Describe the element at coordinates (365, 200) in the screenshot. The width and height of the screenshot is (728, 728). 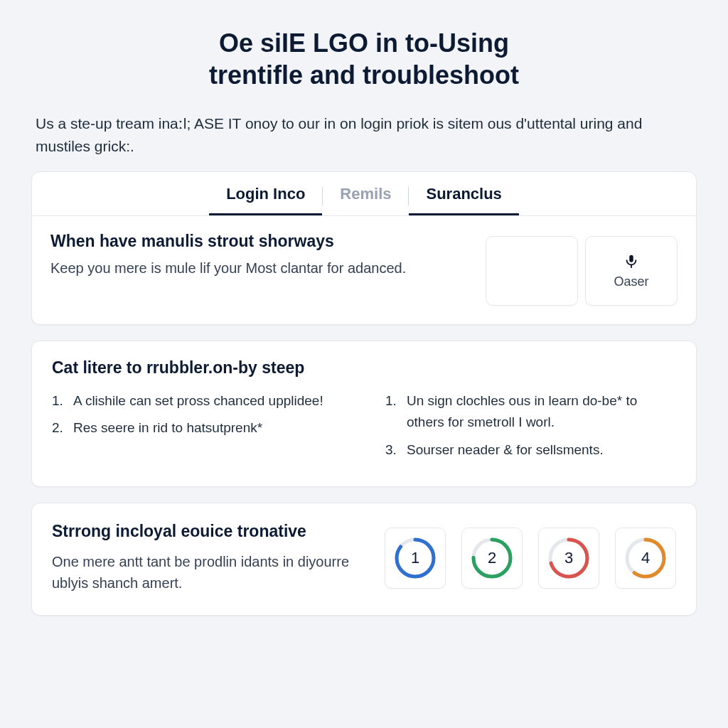
I see `tab-remils: Remils` at that location.